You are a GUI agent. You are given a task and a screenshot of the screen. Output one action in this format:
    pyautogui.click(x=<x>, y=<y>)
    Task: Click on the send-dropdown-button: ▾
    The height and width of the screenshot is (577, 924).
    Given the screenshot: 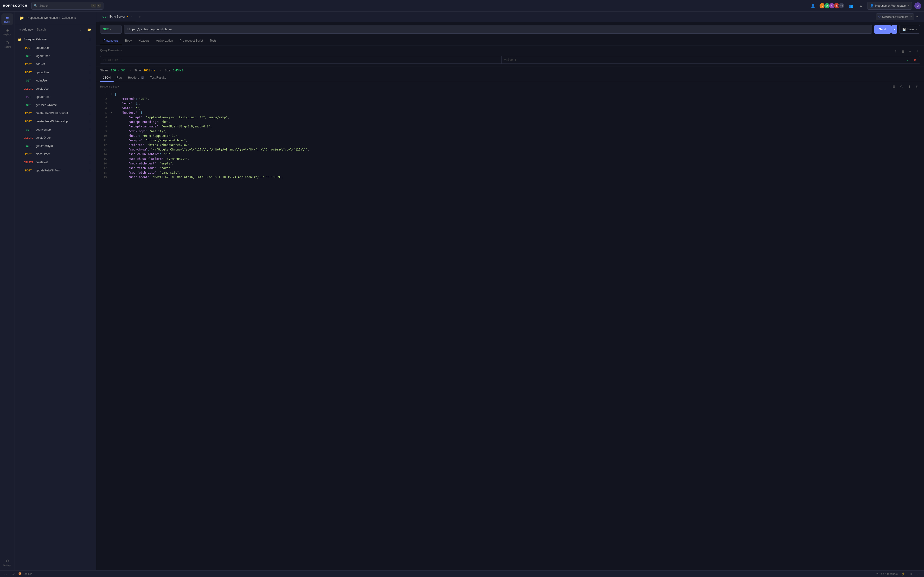 What is the action you would take?
    pyautogui.click(x=894, y=29)
    